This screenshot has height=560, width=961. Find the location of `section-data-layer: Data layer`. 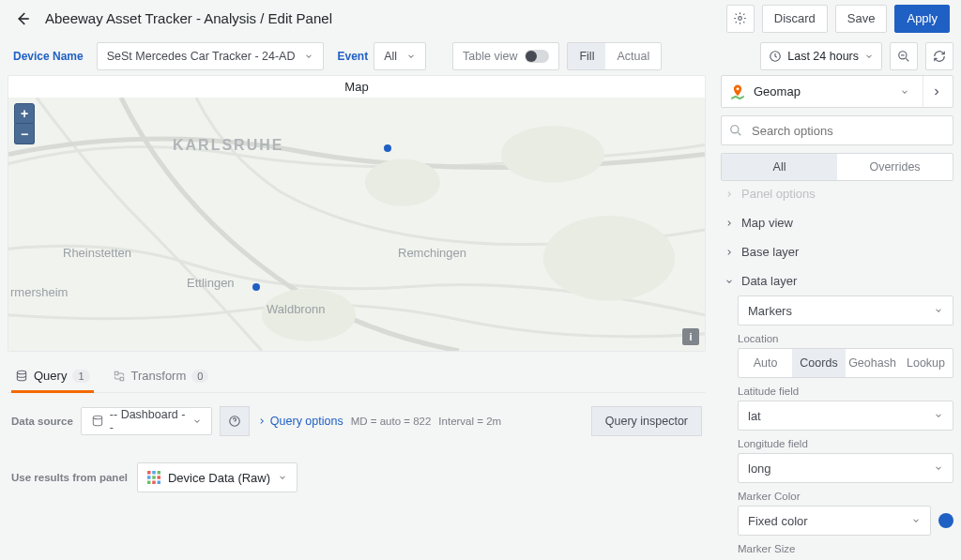

section-data-layer: Data layer is located at coordinates (837, 281).